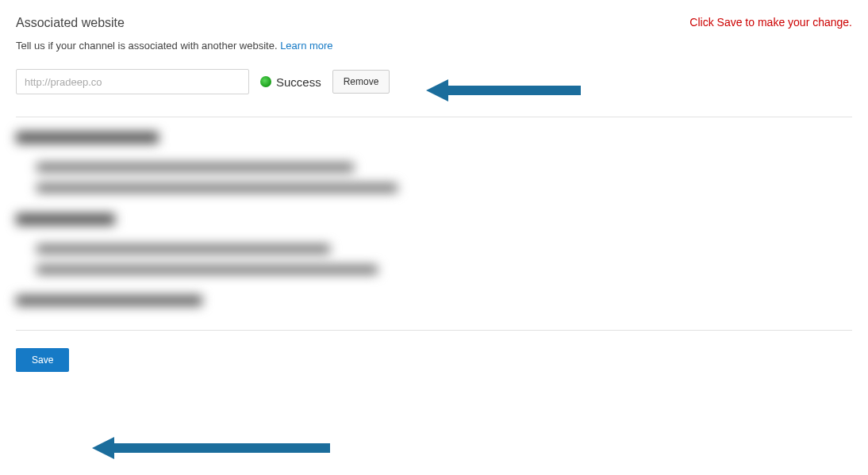 The width and height of the screenshot is (868, 475). What do you see at coordinates (266, 82) in the screenshot?
I see `success-indicator-icon` at bounding box center [266, 82].